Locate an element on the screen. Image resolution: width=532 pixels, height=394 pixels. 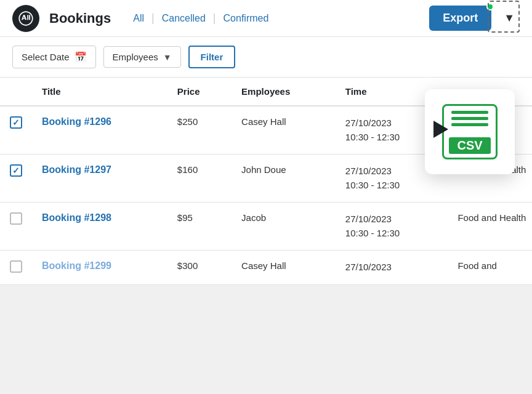
dashed-selection-box is located at coordinates (504, 17).